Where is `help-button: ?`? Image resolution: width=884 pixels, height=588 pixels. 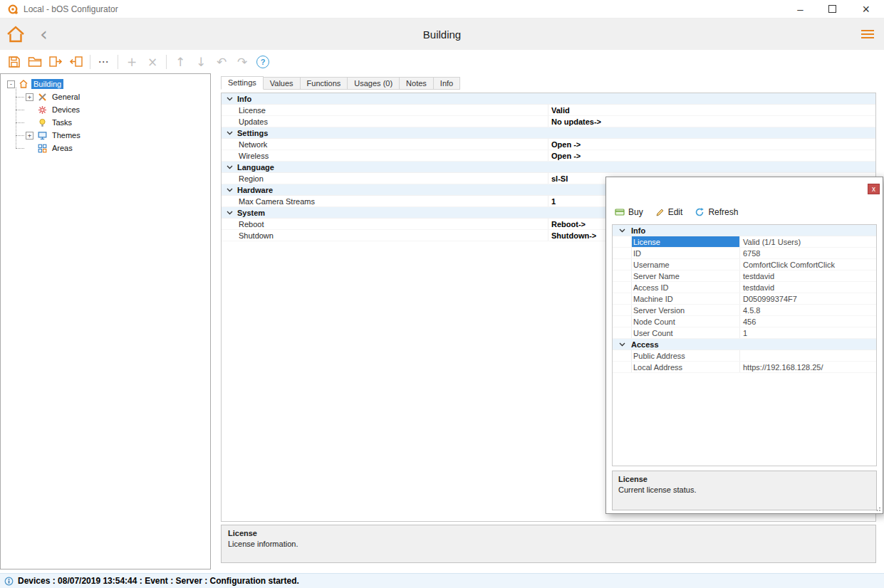
help-button: ? is located at coordinates (263, 62).